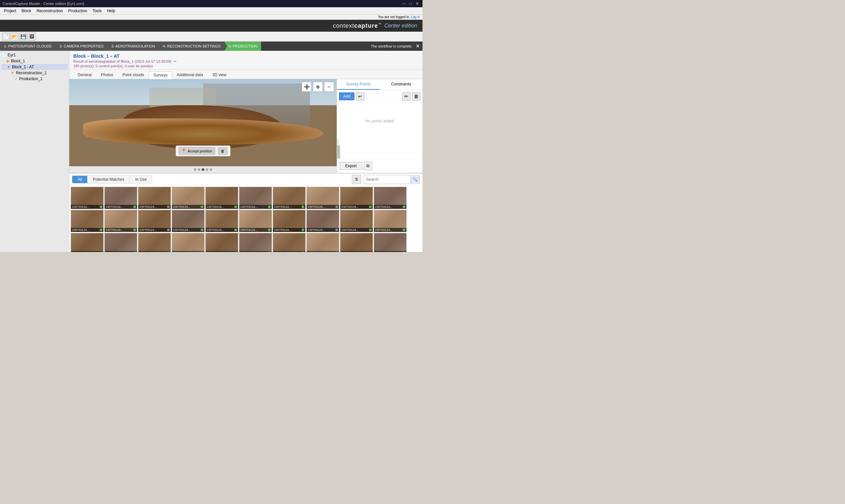  Describe the element at coordinates (406, 96) in the screenshot. I see `survey-edit-button: ✏` at that location.